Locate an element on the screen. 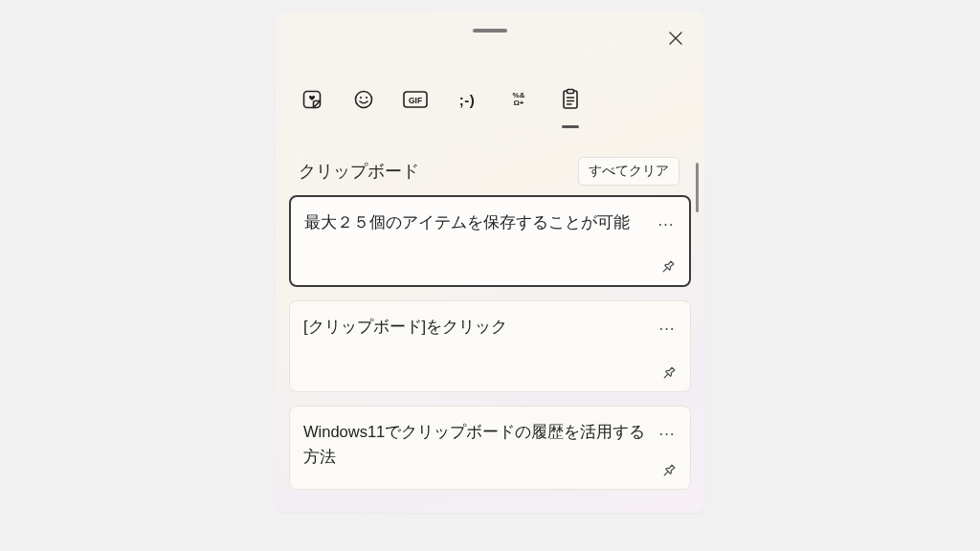 Image resolution: width=980 pixels, height=551 pixels. close-button is located at coordinates (676, 38).